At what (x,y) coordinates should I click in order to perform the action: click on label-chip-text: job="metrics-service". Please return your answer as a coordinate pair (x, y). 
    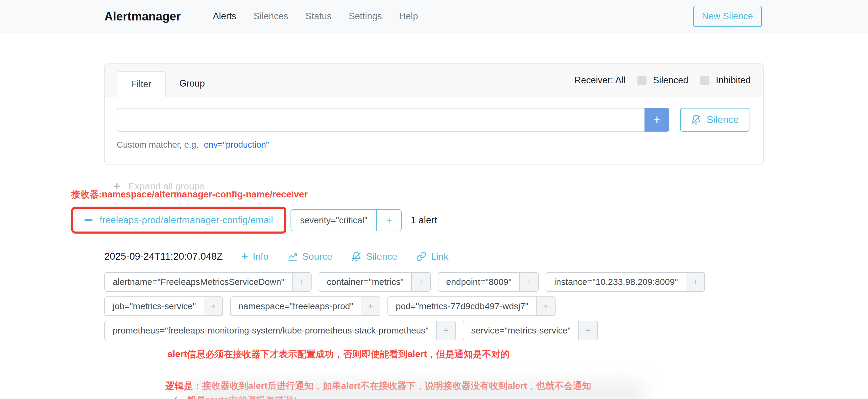
    Looking at the image, I should click on (154, 306).